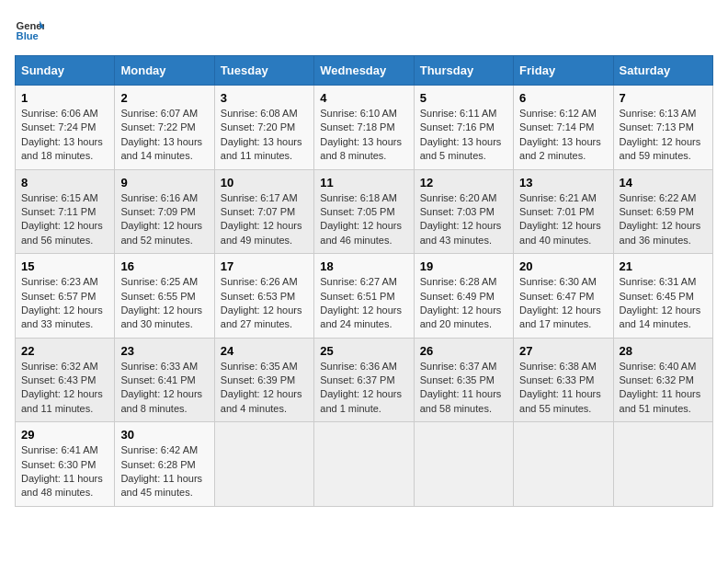 This screenshot has height=563, width=728. Describe the element at coordinates (264, 296) in the screenshot. I see `calendar-cell: 17Sunrise: 6:26 AMSunset: 6:53 PMDayligh…` at that location.